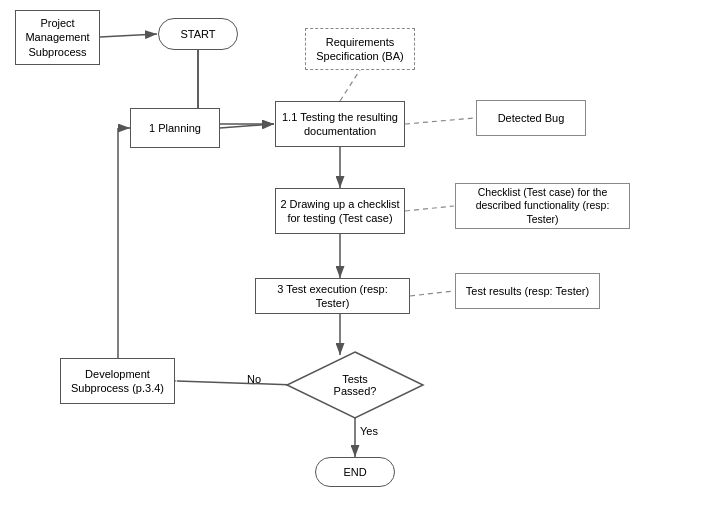 The height and width of the screenshot is (508, 725). What do you see at coordinates (340, 124) in the screenshot?
I see `testing-doc-box: 1.1 Testing the resulting documentation` at bounding box center [340, 124].